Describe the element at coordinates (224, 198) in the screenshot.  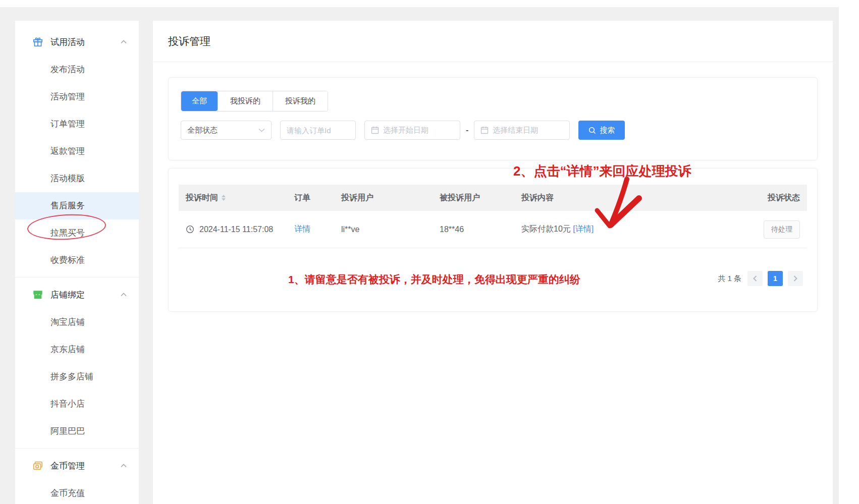
I see `sort-toggle` at that location.